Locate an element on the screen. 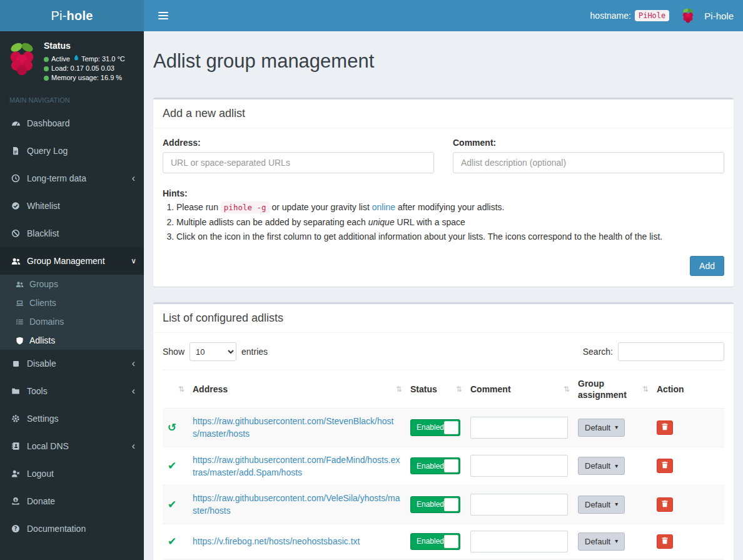 This screenshot has width=743, height=560. sidebar-item-documentation: ? Documentation is located at coordinates (72, 529).